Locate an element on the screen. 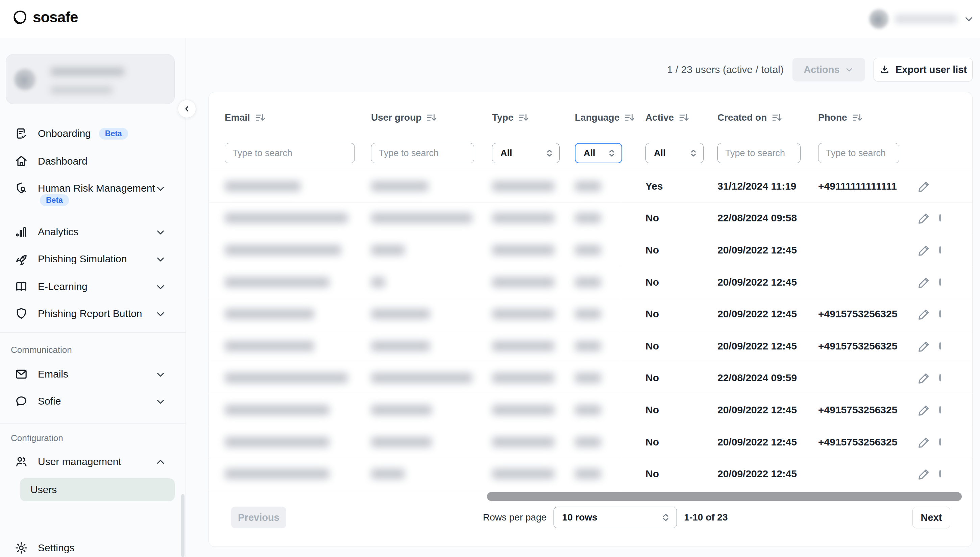 The image size is (980, 557). table-row: No 22/08/2024 09:58 is located at coordinates (590, 218).